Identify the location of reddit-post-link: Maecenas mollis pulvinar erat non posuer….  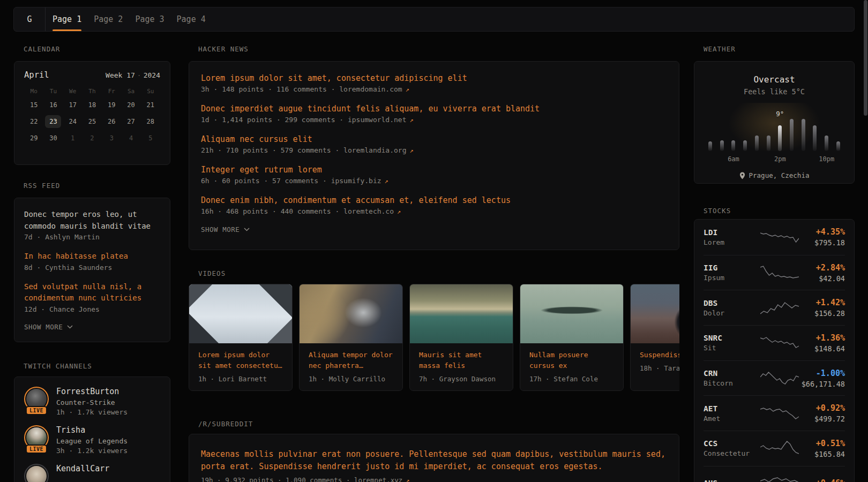
(434, 461).